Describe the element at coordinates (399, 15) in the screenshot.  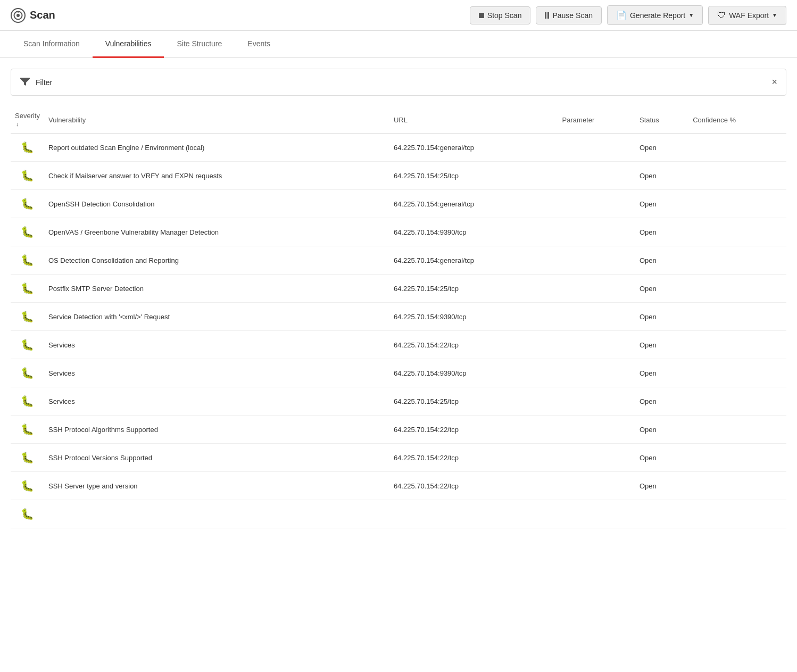
I see `header: Scan Stop Scan Pause Scan 📄 Generate Rep…` at that location.